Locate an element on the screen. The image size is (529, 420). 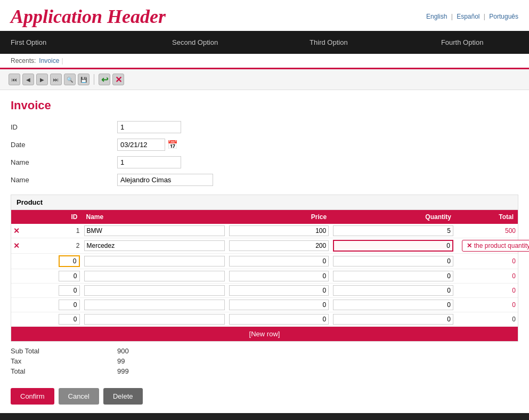
toolbar-search-btn: 🔍 is located at coordinates (70, 79).